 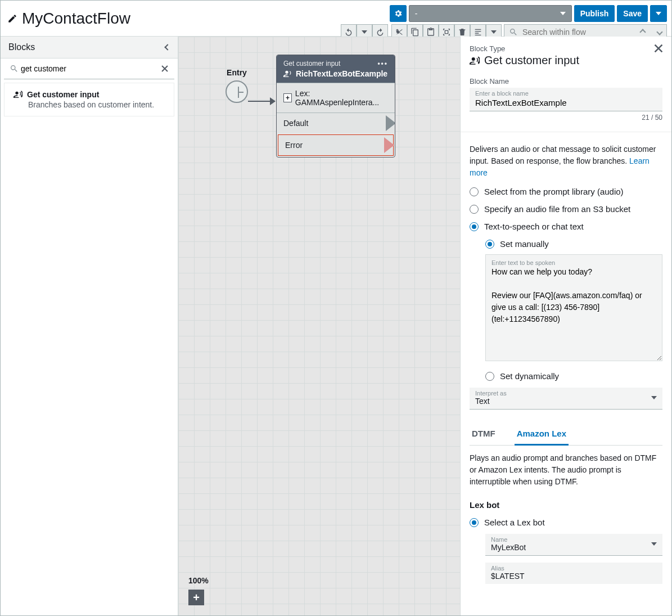 What do you see at coordinates (574, 573) in the screenshot?
I see `lexbot-alias-select: Alias $LATEST` at bounding box center [574, 573].